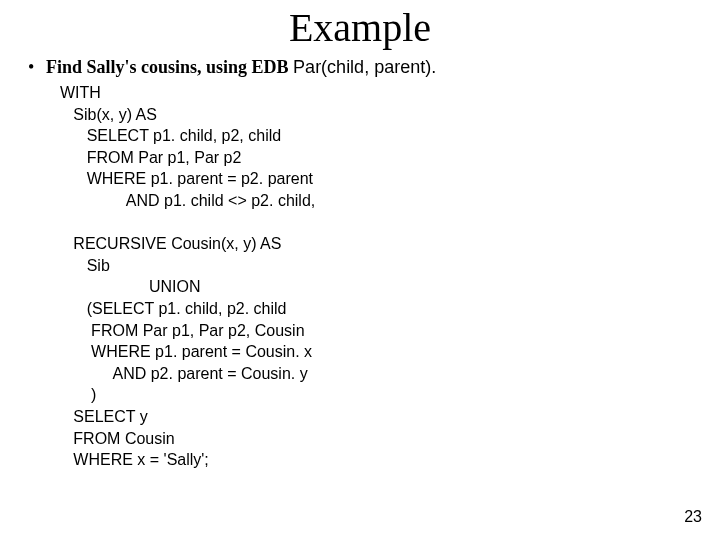  I want to click on prompt-text: Find Sally's cousins, using EDB, so click(170, 67).